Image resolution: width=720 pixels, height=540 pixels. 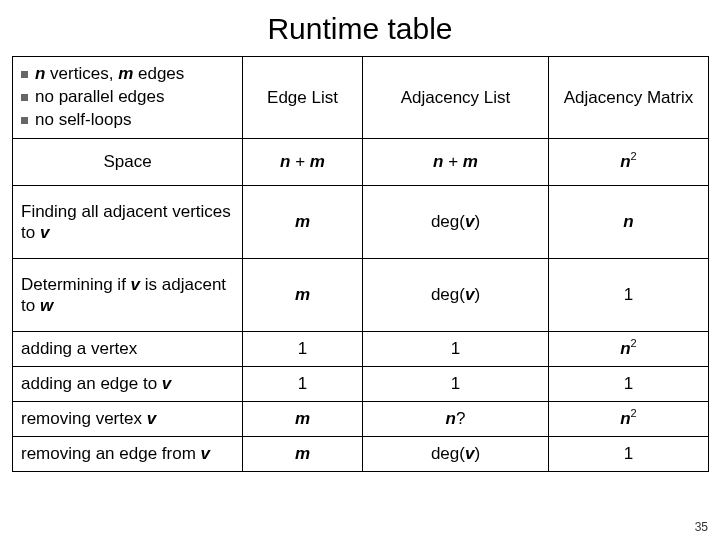 What do you see at coordinates (128, 454) in the screenshot?
I see `row-label: removing an edge from v` at bounding box center [128, 454].